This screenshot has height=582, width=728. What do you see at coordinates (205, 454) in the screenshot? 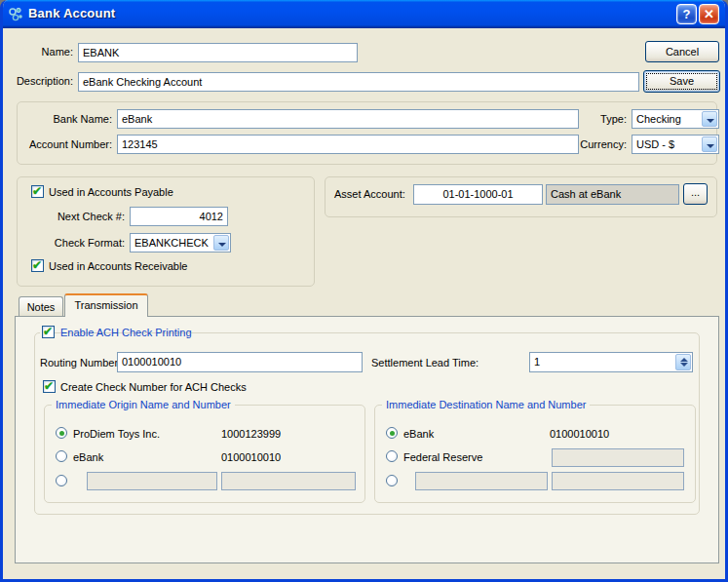
I see `origin-group: Immediate Origin Name and Number ProDiem…` at bounding box center [205, 454].